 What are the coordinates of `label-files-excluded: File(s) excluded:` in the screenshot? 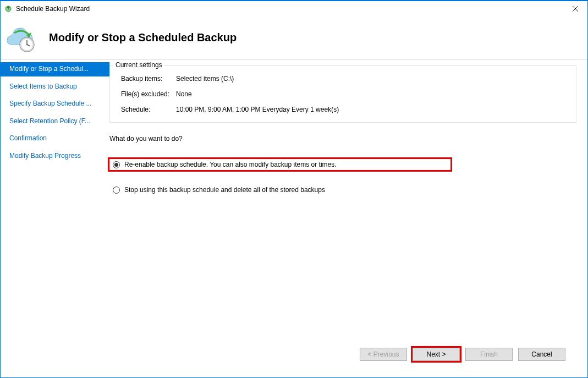 It's located at (149, 94).